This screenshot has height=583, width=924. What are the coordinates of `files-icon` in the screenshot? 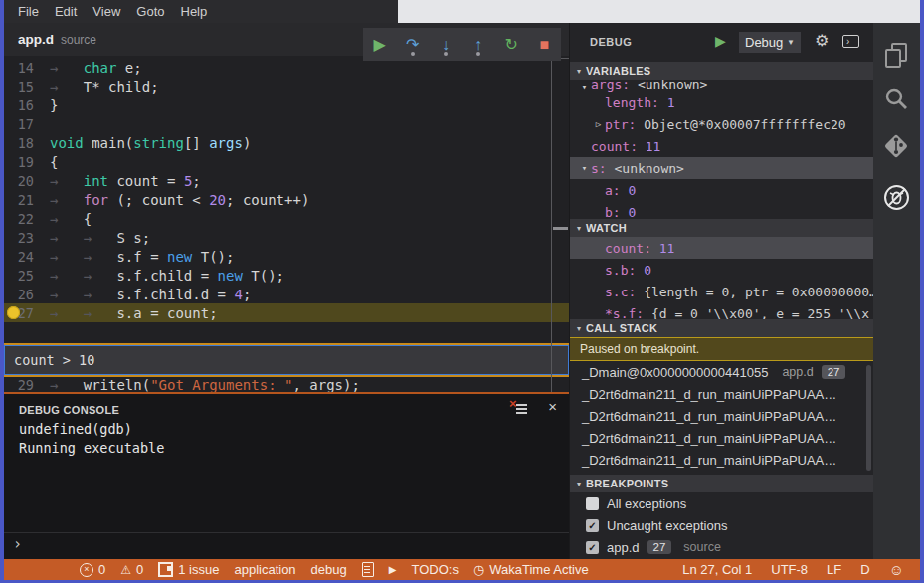 It's located at (897, 56).